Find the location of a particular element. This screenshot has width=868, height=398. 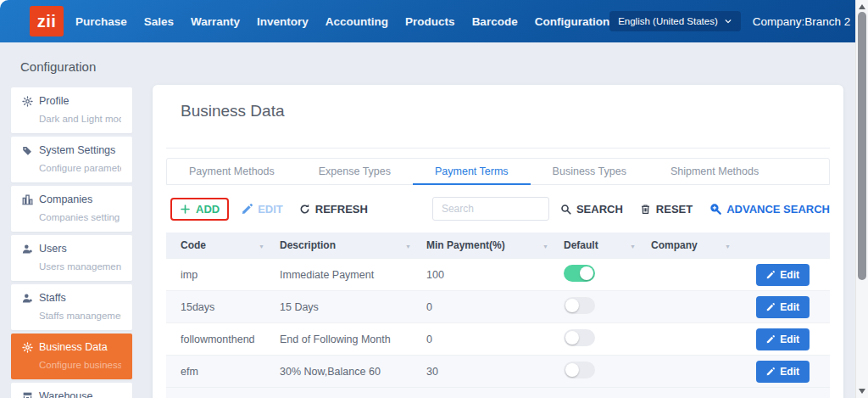

refresh-icon is located at coordinates (305, 209).